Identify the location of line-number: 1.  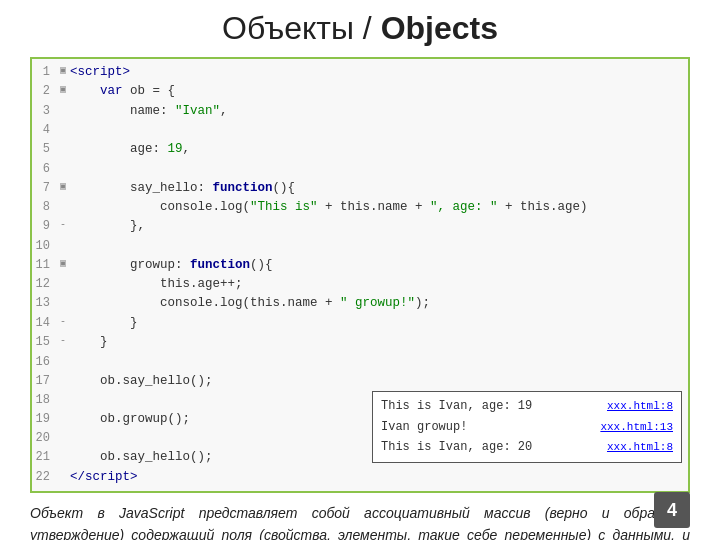
(44, 72).